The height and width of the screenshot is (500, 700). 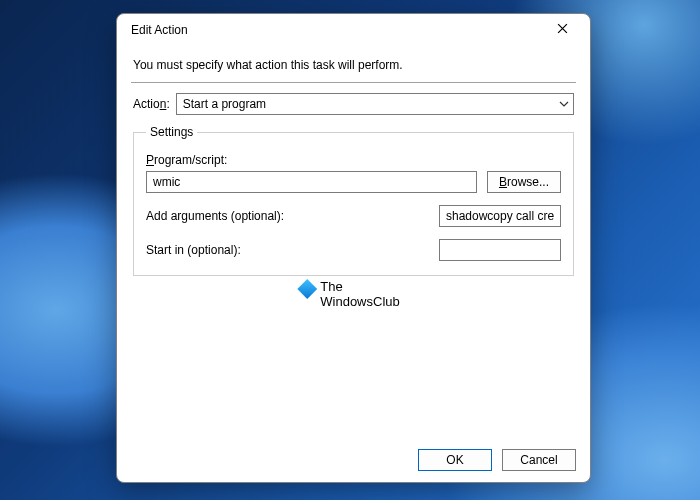 I want to click on start-in-label: Start in (optional):, so click(x=288, y=250).